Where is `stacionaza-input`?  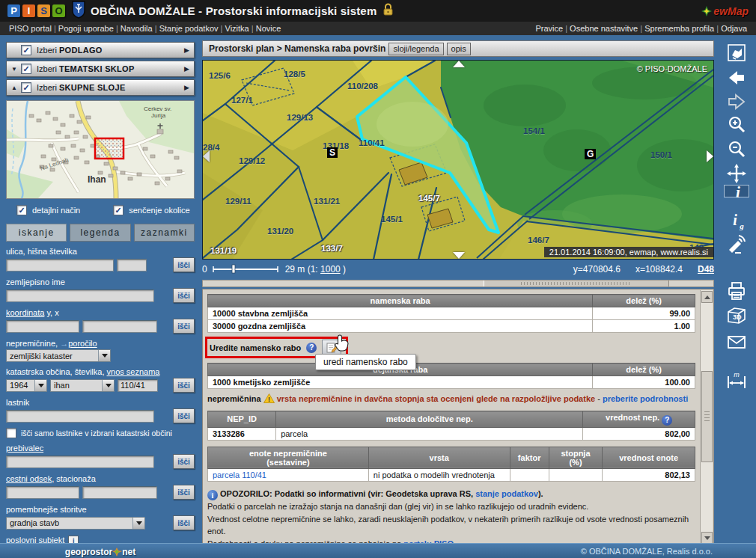 stacionaza-input is located at coordinates (120, 492).